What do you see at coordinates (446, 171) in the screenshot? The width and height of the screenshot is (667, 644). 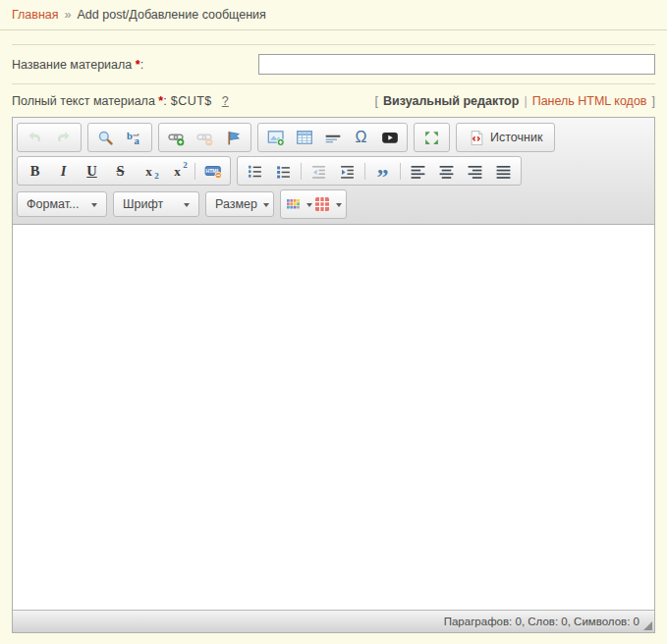 I see `align-center-icon` at bounding box center [446, 171].